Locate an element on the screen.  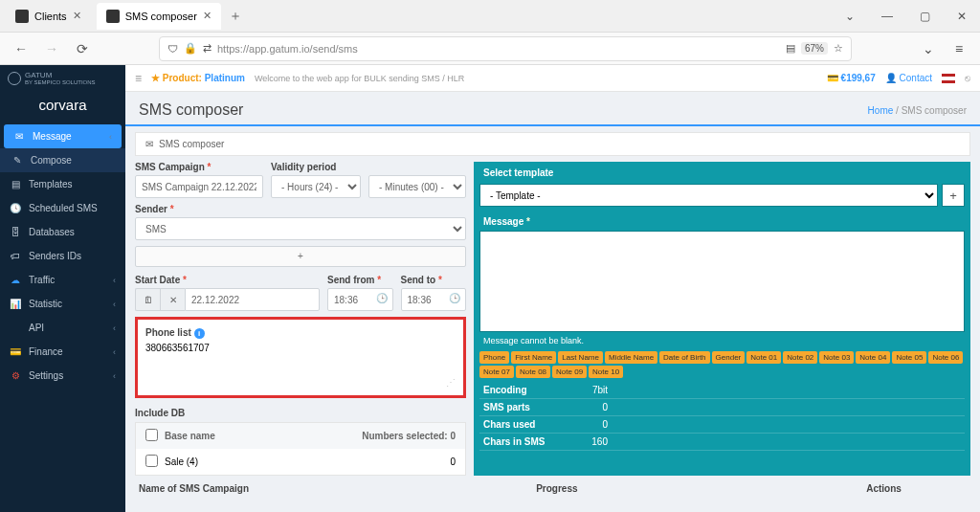
tag-note-03: Note 03 is located at coordinates (836, 358).